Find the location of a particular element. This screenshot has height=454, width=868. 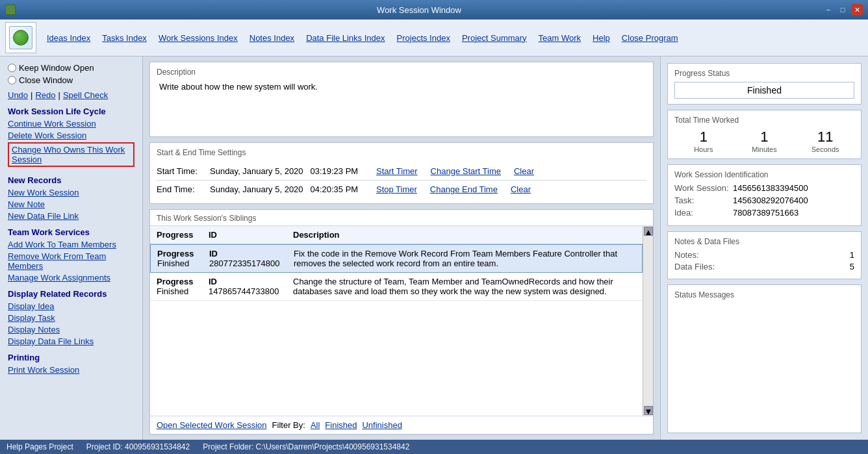

display-task-link: Display Task is located at coordinates (71, 318).